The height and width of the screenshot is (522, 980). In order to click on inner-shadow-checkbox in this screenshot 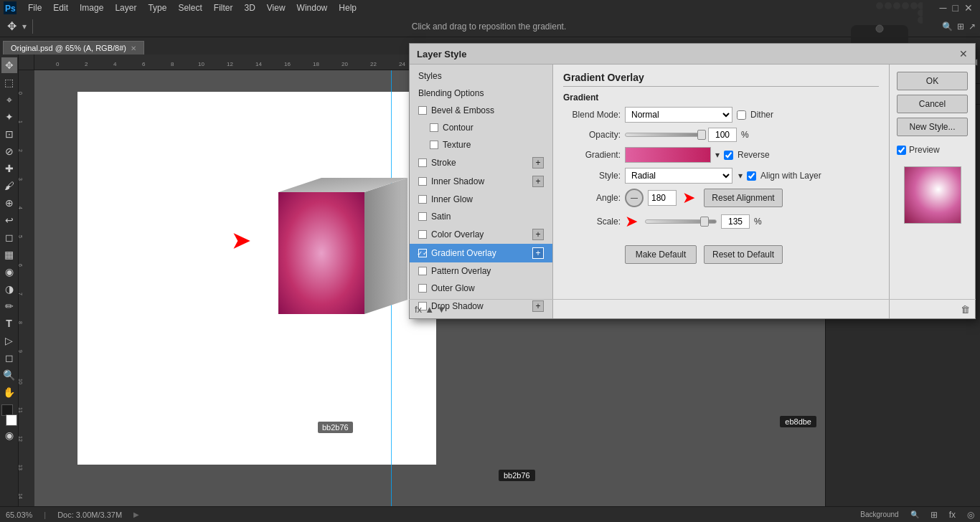, I will do `click(423, 181)`.